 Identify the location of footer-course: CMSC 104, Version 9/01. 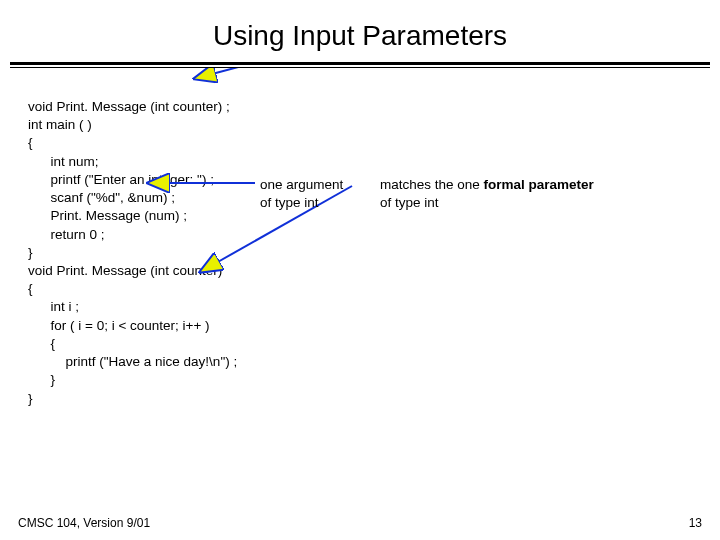
(84, 523).